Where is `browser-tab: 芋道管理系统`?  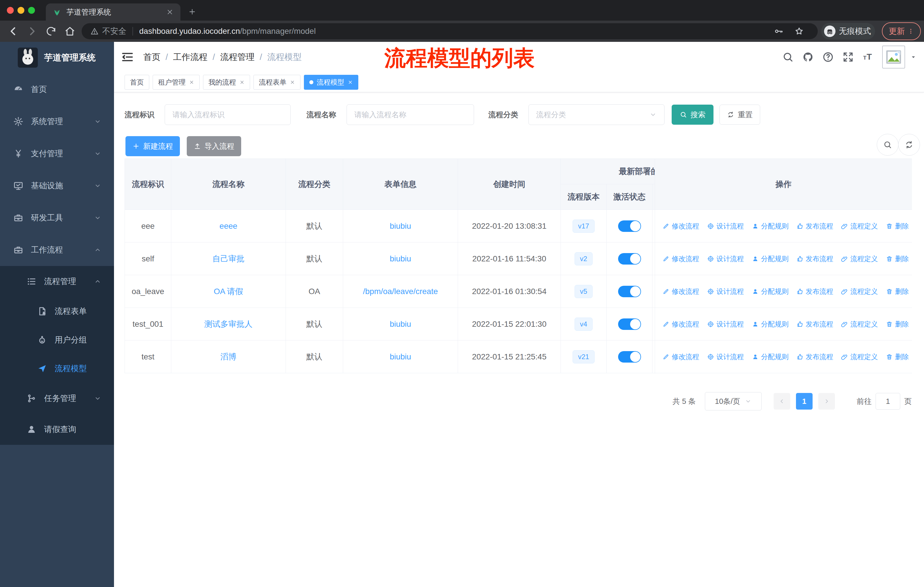
browser-tab: 芋道管理系统 is located at coordinates (113, 12).